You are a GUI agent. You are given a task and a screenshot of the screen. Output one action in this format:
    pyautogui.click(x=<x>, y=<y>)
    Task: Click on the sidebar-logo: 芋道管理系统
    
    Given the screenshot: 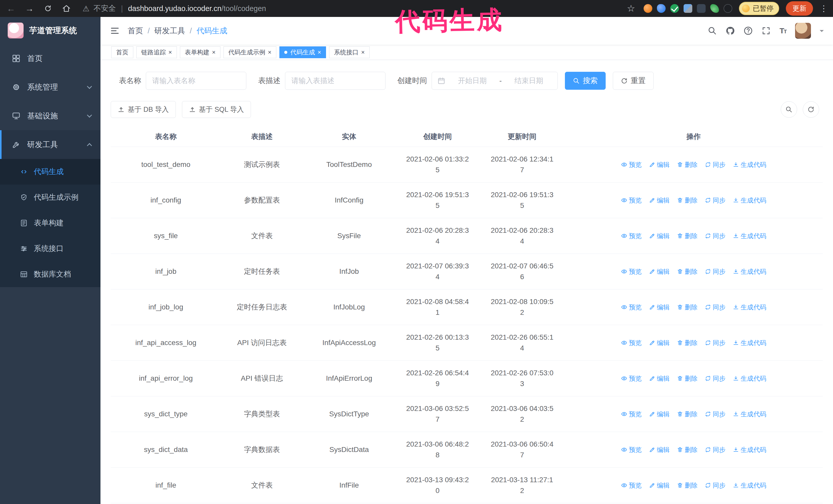 What is the action you would take?
    pyautogui.click(x=50, y=30)
    